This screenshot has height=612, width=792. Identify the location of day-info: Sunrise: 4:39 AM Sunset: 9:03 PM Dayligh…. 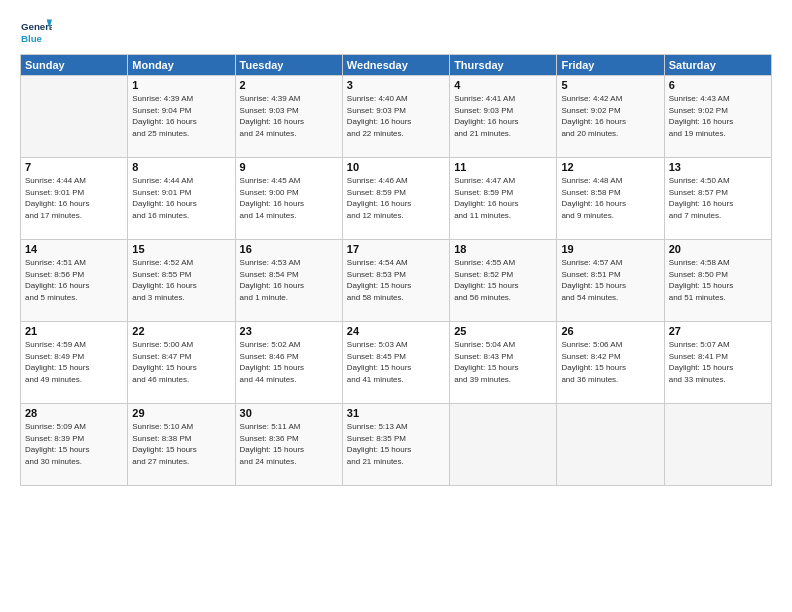
(289, 116).